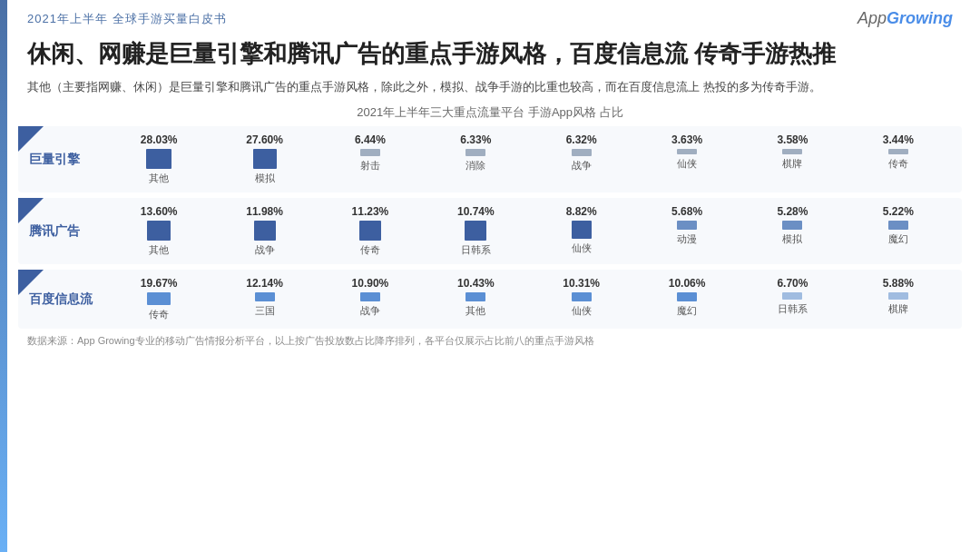 The height and width of the screenshot is (552, 980). What do you see at coordinates (582, 249) in the screenshot?
I see `item-label-1-4: 仙侠` at bounding box center [582, 249].